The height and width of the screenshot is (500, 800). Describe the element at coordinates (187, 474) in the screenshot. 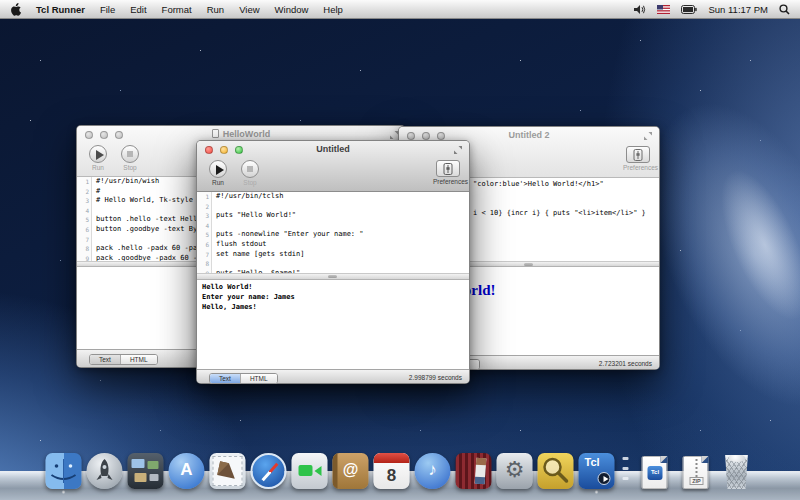

I see `dock-item-app-store: A` at that location.